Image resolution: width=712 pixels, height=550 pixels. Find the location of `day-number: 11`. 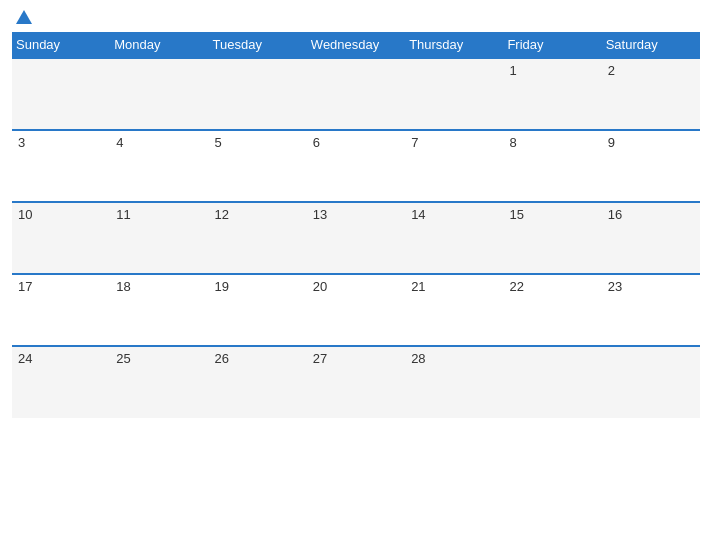

day-number: 11 is located at coordinates (123, 214).